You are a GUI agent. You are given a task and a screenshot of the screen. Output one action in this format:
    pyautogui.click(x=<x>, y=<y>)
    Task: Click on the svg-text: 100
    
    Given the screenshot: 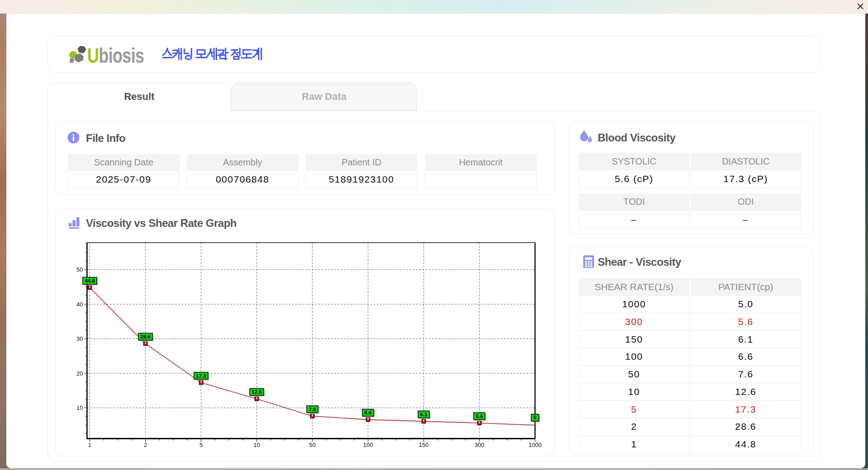 What is the action you would take?
    pyautogui.click(x=368, y=445)
    